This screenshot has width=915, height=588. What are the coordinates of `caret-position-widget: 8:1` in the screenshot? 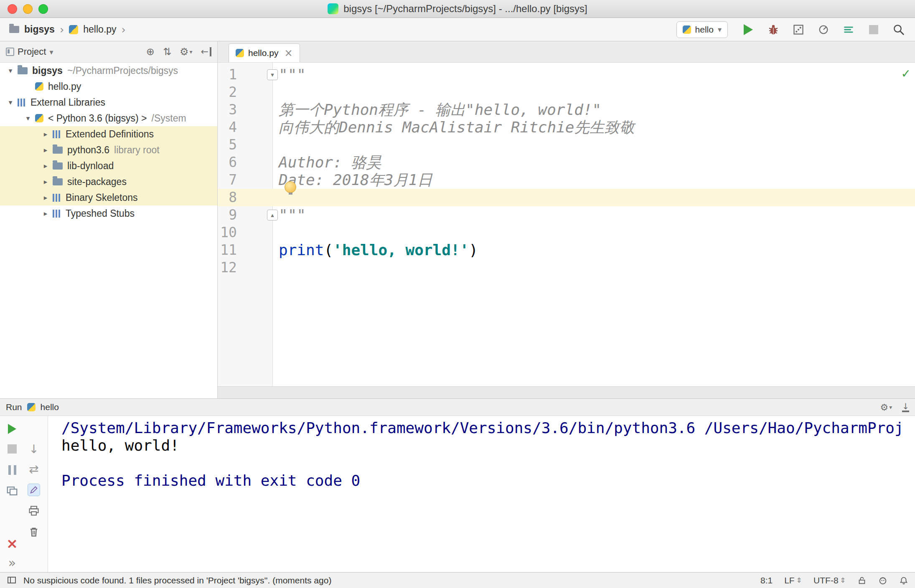 It's located at (766, 580).